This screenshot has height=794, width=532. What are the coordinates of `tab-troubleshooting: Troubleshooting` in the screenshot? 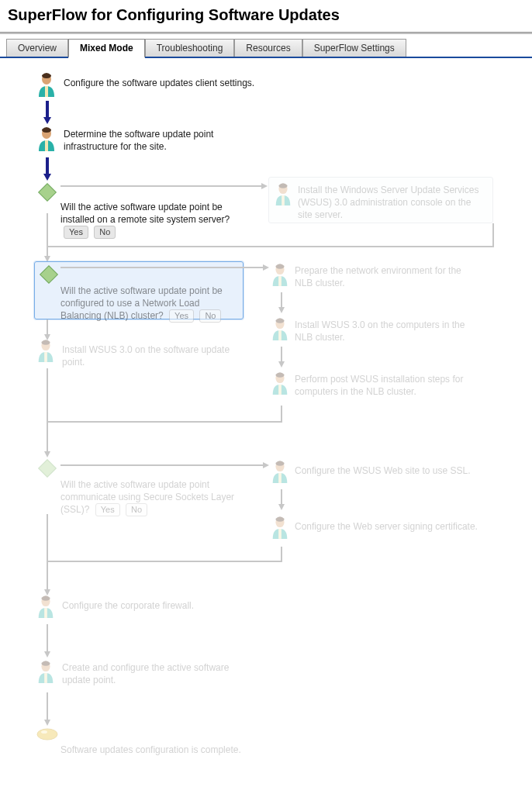 It's located at (190, 48).